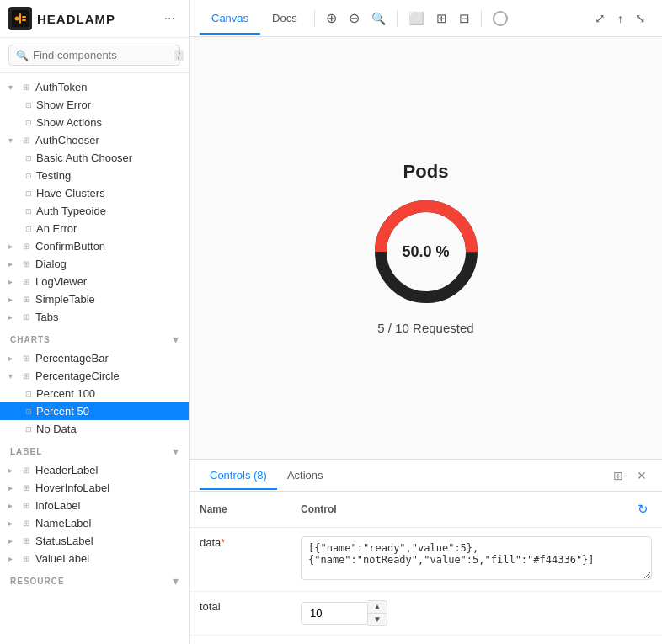 This screenshot has height=644, width=662. What do you see at coordinates (22, 56) in the screenshot?
I see `search-icon: 🔍` at bounding box center [22, 56].